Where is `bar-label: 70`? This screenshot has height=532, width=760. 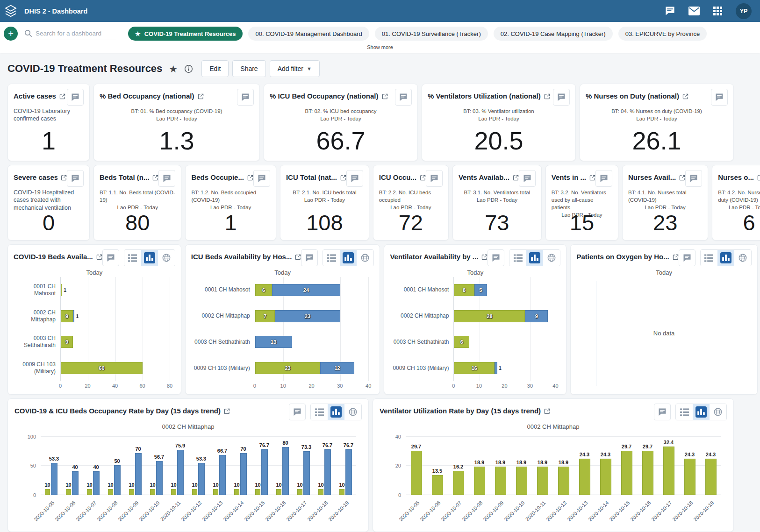 bar-label: 70 is located at coordinates (138, 449).